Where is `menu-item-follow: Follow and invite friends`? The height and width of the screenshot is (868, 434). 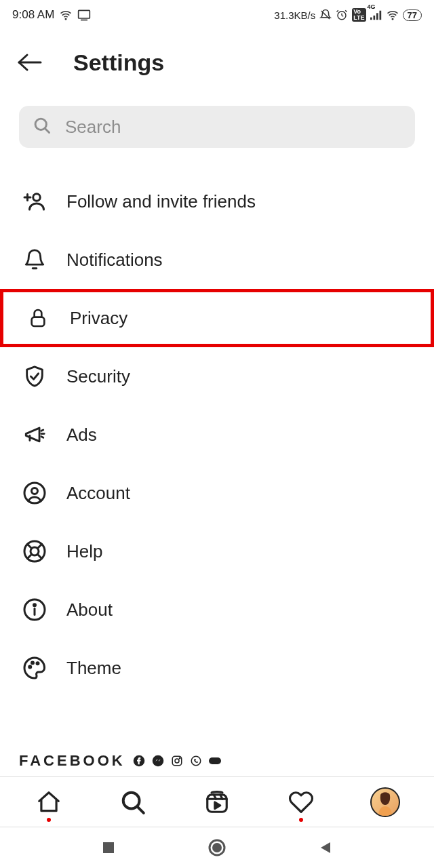
menu-item-follow: Follow and invite friends is located at coordinates (217, 201).